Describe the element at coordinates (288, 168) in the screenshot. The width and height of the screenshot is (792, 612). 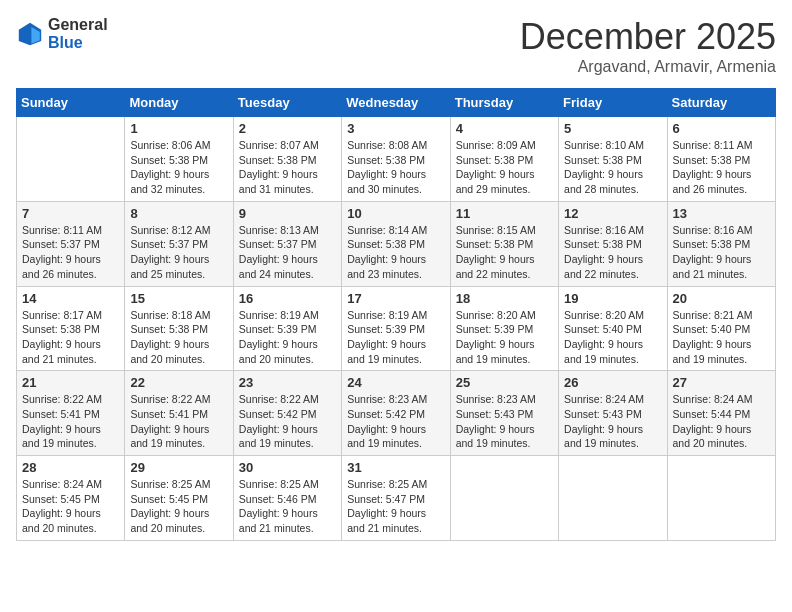
I see `day-info: Sunrise: 8:07 AM Sunset: 5:38 PM Dayligh…` at that location.